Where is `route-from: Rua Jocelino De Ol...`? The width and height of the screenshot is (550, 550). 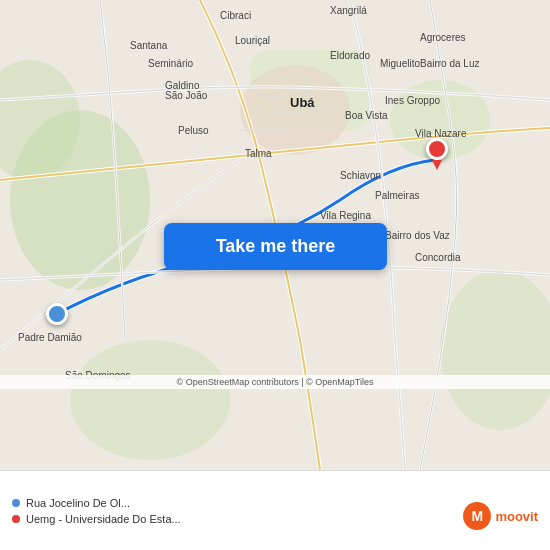 route-from: Rua Jocelino De Ol... is located at coordinates (275, 503).